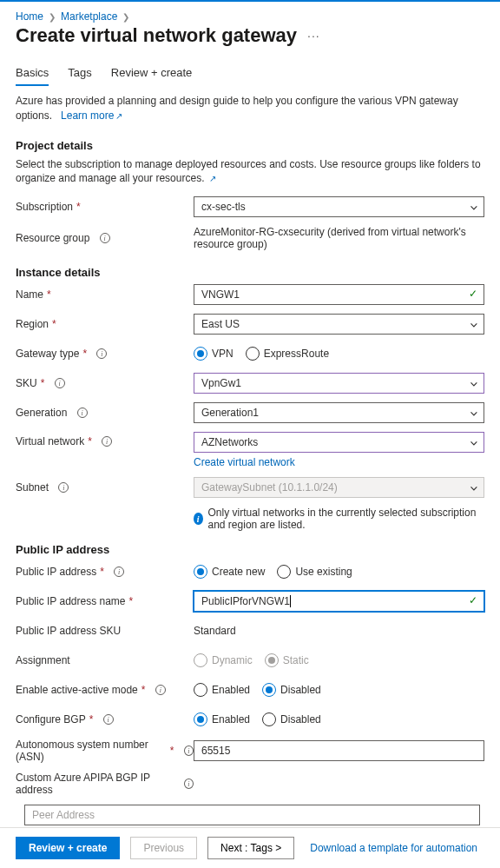 Image resolution: width=500 pixels, height=868 pixels. I want to click on radio-aa-disabled: Disabled, so click(292, 690).